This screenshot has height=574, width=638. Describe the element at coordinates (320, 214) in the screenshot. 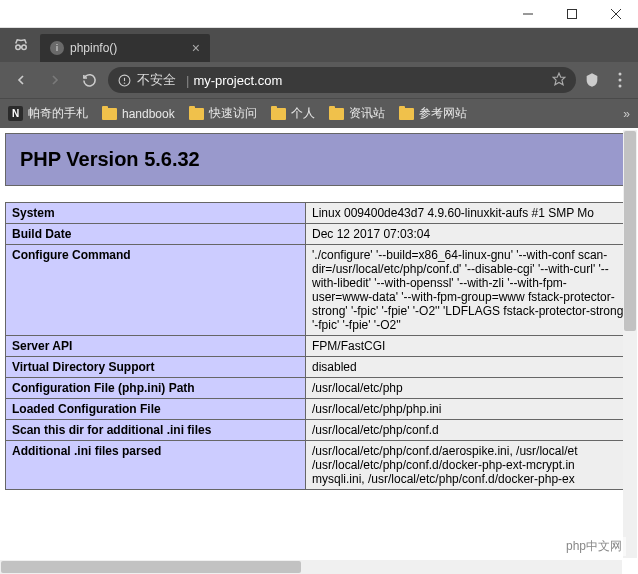

I see `table-row: SystemLinux 009400de43d7 4.9.60-linuxkit…` at that location.